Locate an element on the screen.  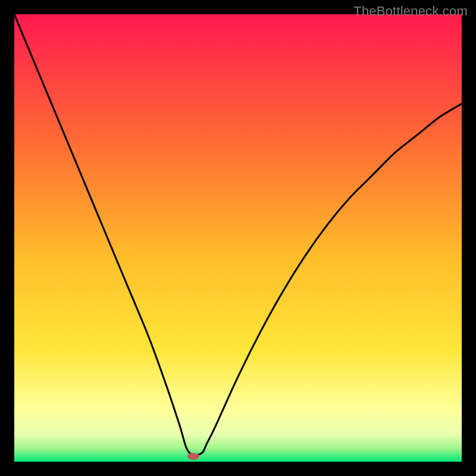
optimum-marker is located at coordinates (193, 456).